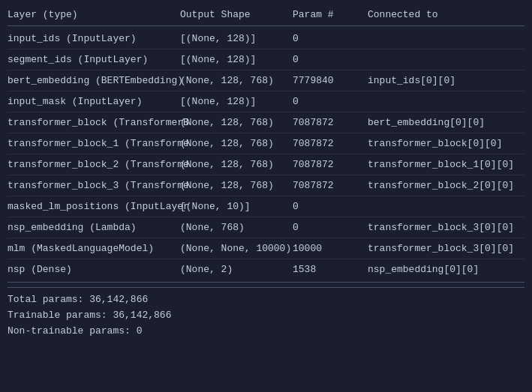 The image size is (532, 392). Describe the element at coordinates (94, 60) in the screenshot. I see `cell-layer: segment_ids (InputLayer)` at that location.